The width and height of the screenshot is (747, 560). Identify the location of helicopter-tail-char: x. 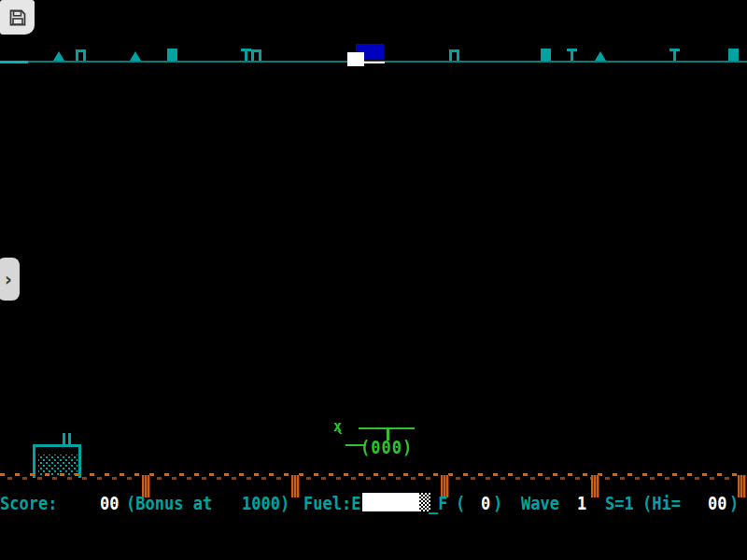
(338, 427).